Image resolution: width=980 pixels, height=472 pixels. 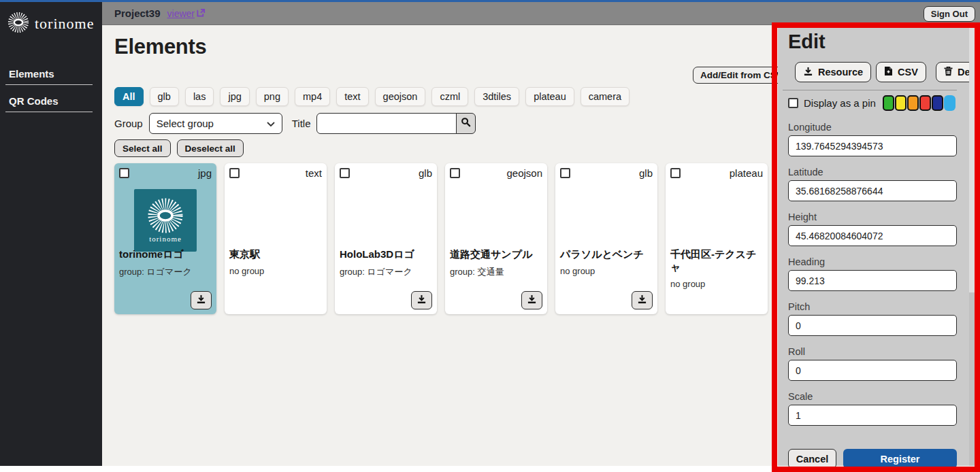 What do you see at coordinates (889, 103) in the screenshot?
I see `pin-color-green` at bounding box center [889, 103].